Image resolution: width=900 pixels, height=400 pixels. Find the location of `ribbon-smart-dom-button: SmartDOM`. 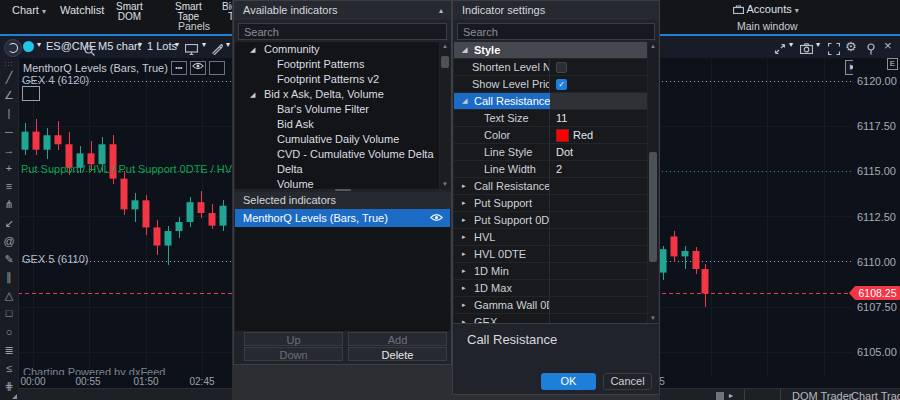

ribbon-smart-dom-button: SmartDOM is located at coordinates (130, 12).